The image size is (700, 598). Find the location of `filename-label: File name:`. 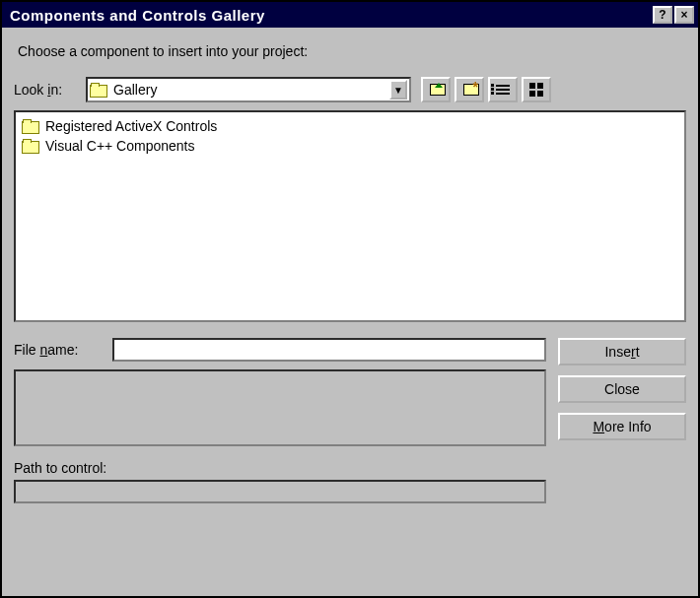

filename-label: File name: is located at coordinates (63, 350).